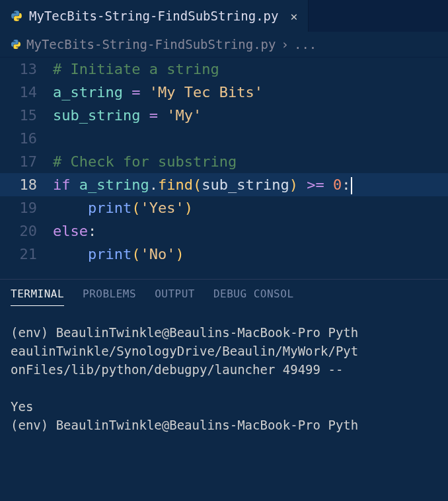 The height and width of the screenshot is (501, 448). I want to click on code-line: 21 print('No'), so click(224, 254).